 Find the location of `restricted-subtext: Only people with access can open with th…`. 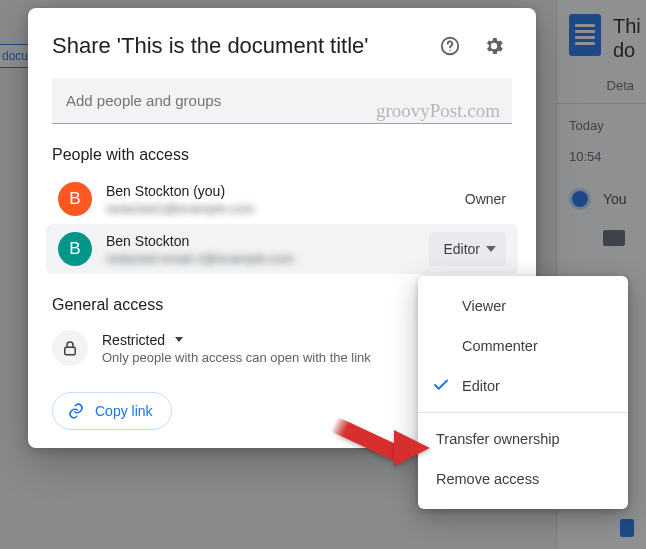

restricted-subtext: Only people with access can open with th… is located at coordinates (236, 358).